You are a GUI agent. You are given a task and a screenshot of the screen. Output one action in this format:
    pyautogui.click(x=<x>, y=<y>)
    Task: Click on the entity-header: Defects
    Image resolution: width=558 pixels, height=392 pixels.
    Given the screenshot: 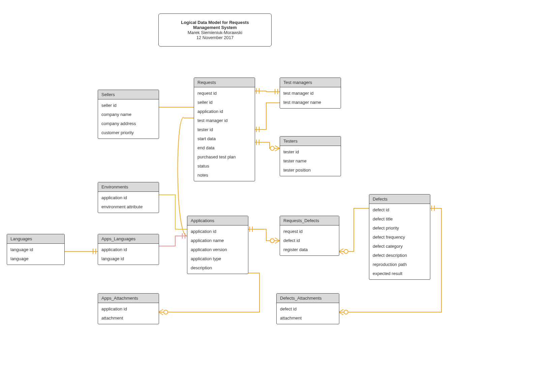 What is the action you would take?
    pyautogui.click(x=400, y=199)
    